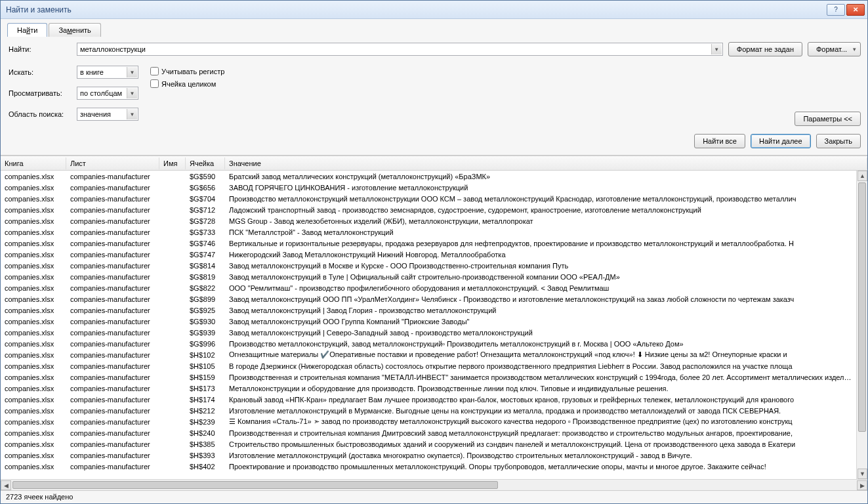  Describe the element at coordinates (541, 333) in the screenshot. I see `cell-value: Завод металлоконструкций | Северо-Западн…` at that location.